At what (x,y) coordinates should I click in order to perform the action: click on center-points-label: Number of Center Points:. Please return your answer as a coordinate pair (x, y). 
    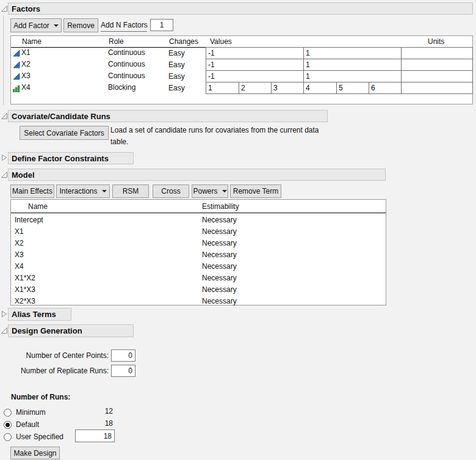
    Looking at the image, I should click on (60, 356).